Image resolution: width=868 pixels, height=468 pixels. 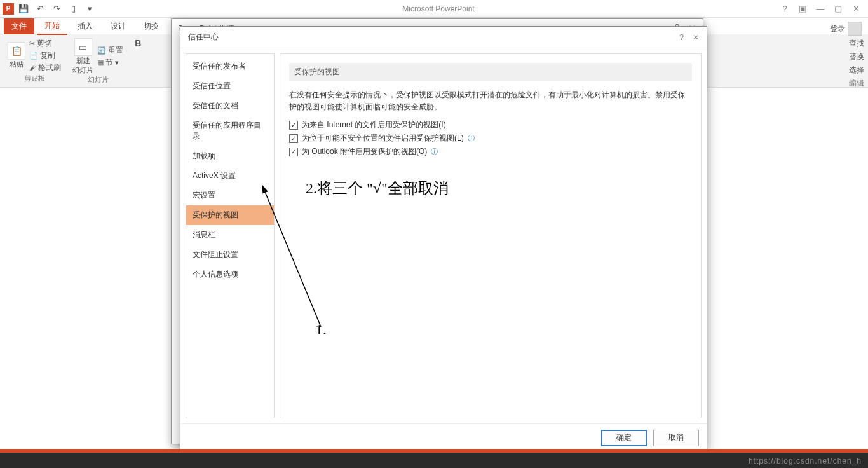 What do you see at coordinates (857, 43) in the screenshot?
I see `find-button: 查找` at bounding box center [857, 43].